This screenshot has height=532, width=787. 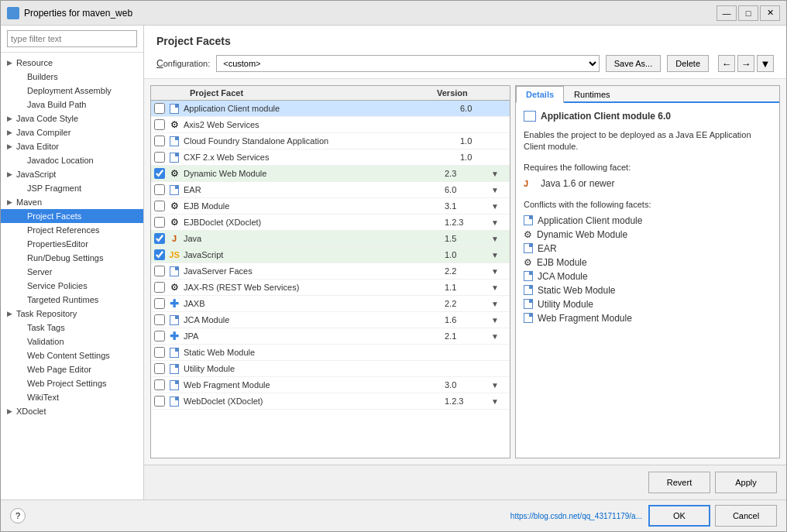 What do you see at coordinates (330, 239) in the screenshot?
I see `facet-row: JJava1.5▼` at bounding box center [330, 239].